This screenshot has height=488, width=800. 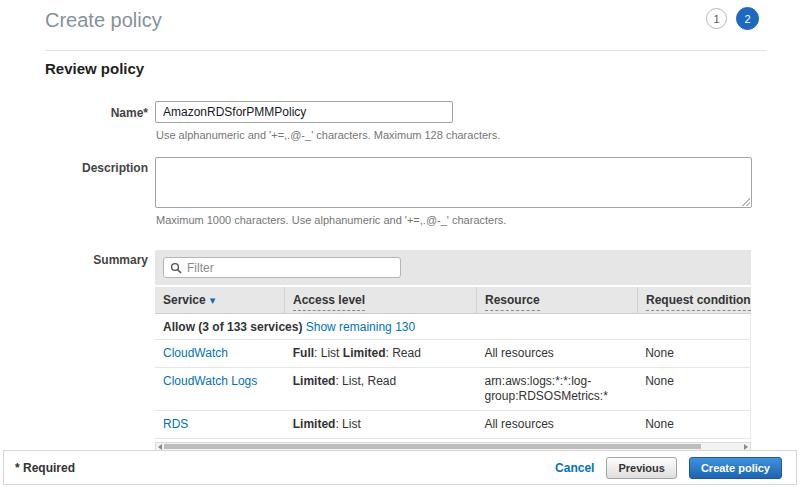 What do you see at coordinates (452, 327) in the screenshot?
I see `allow-group-row: Allow (3 of 133 services) Show remaining…` at bounding box center [452, 327].